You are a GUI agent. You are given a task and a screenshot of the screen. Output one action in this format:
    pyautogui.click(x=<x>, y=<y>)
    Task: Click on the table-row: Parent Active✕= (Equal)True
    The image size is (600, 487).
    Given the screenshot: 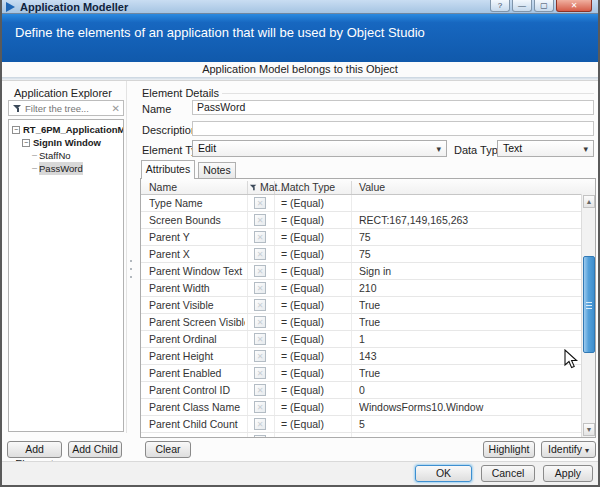 What is the action you would take?
    pyautogui.click(x=368, y=436)
    